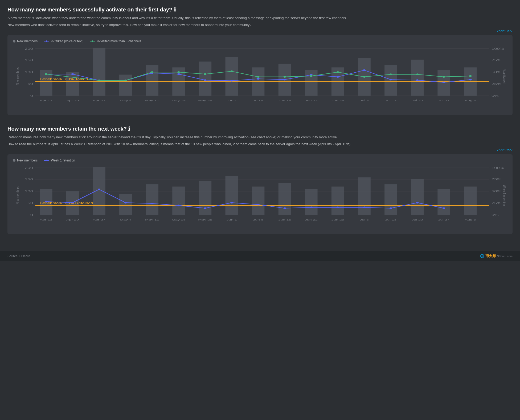 The width and height of the screenshot is (520, 420). What do you see at coordinates (72, 220) in the screenshot?
I see `svg-text: Apr 20` at bounding box center [72, 220].